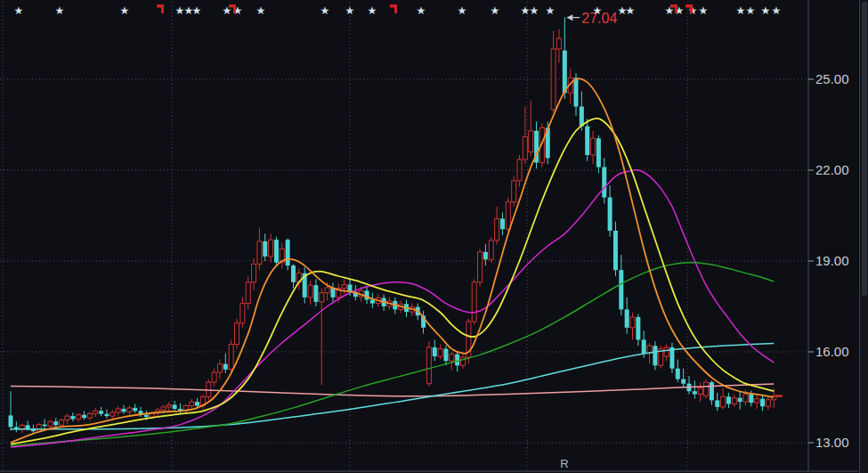 Image resolution: width=868 pixels, height=473 pixels. Describe the element at coordinates (832, 442) in the screenshot. I see `y-axis-label: 13.00` at that location.